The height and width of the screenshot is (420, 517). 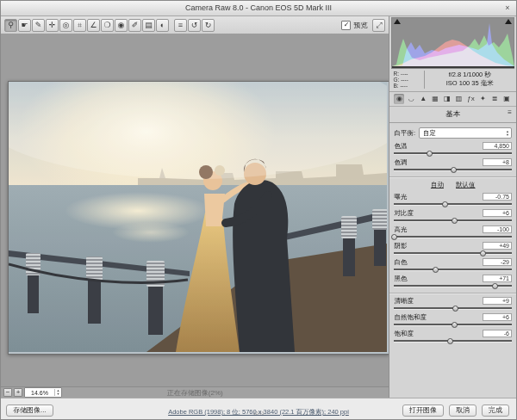 I want to click on close-icon: ×, so click(x=508, y=8).